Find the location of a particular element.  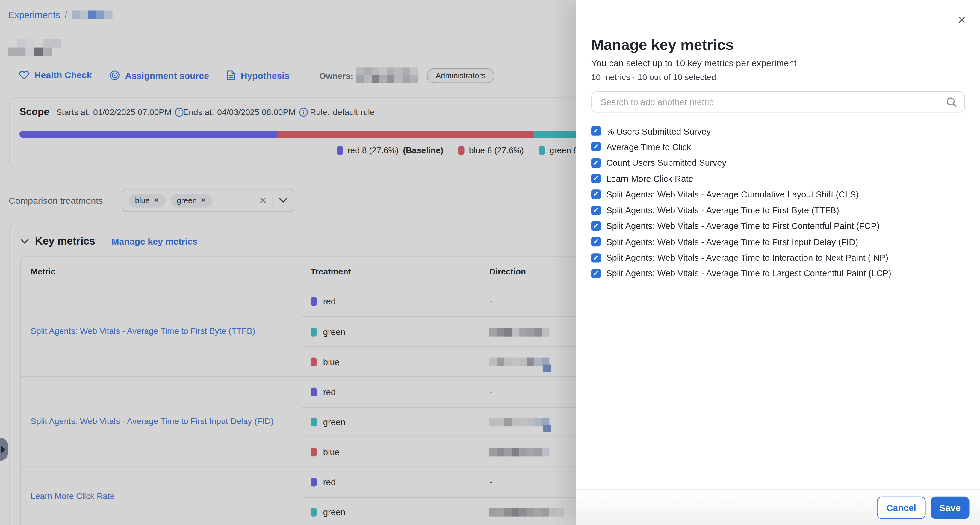

metric-search-box is located at coordinates (778, 102).